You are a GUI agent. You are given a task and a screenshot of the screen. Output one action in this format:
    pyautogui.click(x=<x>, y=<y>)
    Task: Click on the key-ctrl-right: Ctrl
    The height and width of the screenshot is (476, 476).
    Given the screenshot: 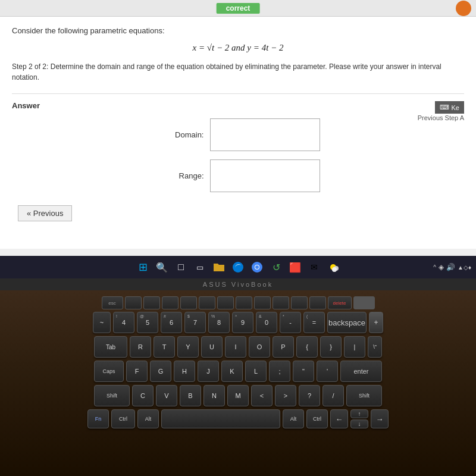 What is the action you would take?
    pyautogui.click(x=317, y=419)
    